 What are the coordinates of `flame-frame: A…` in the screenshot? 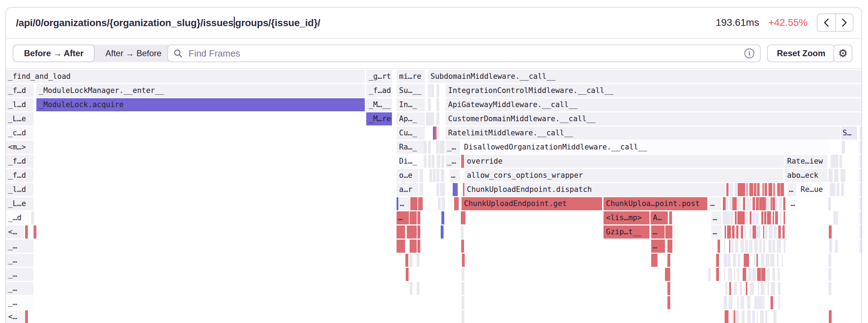 It's located at (659, 218).